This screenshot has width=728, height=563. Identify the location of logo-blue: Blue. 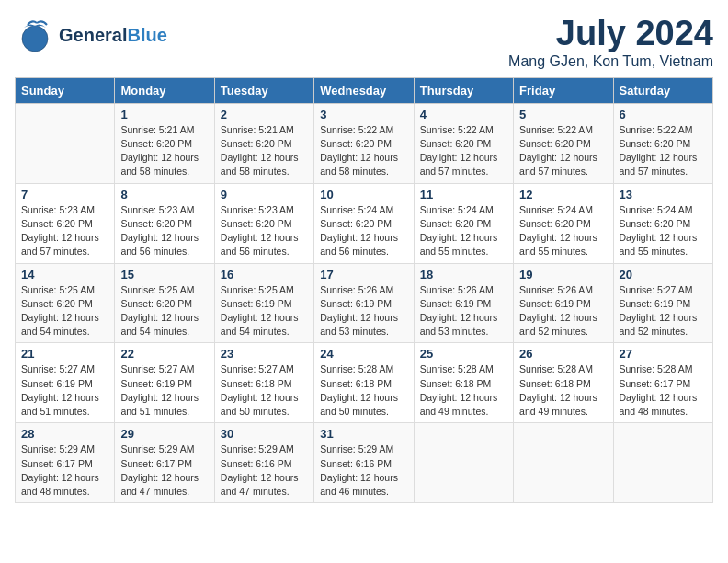
(147, 35).